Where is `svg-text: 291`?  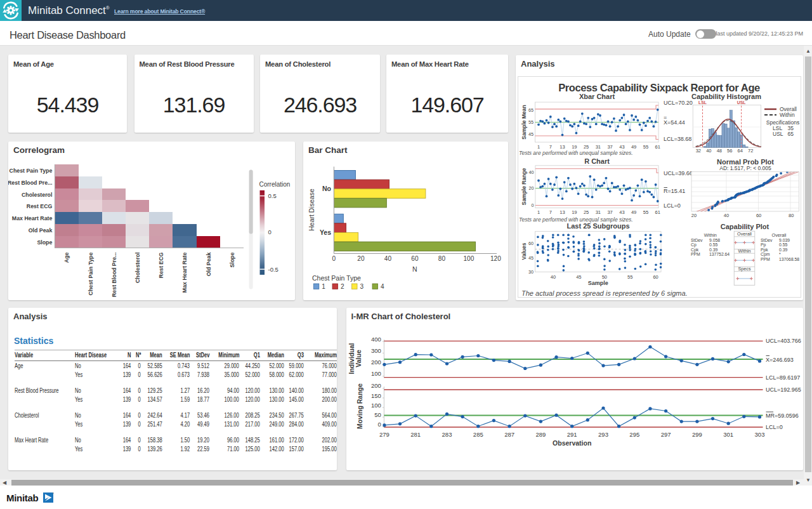 svg-text: 291 is located at coordinates (572, 434).